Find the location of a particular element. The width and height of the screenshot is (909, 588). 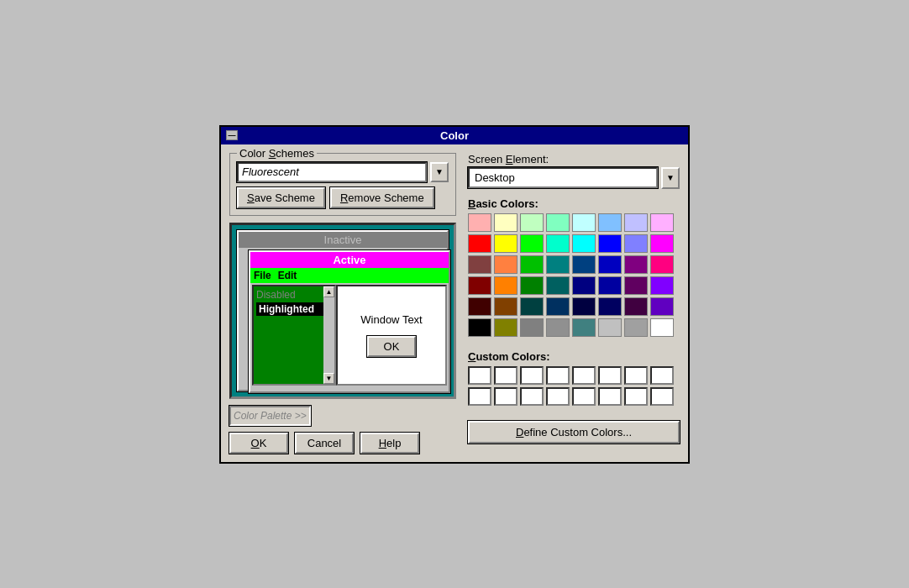

inactive-title: Inactive is located at coordinates (343, 240).